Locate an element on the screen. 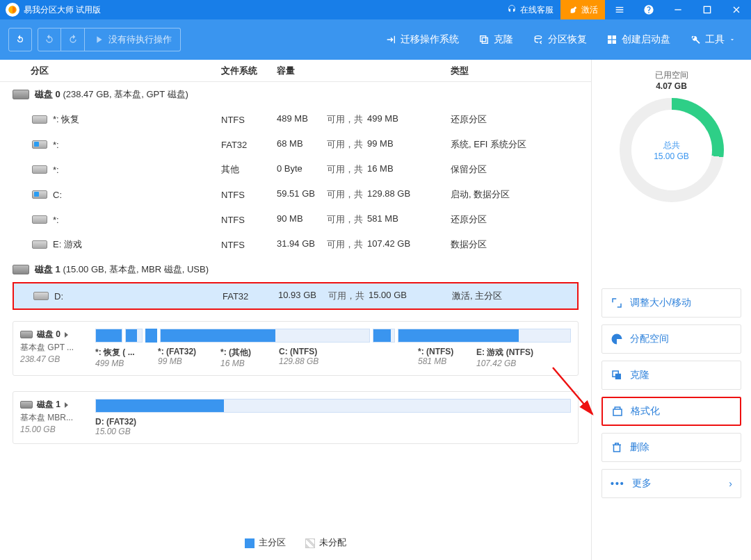  map-legend-entry: E: 游戏 (NTFS)107.42 GB is located at coordinates (505, 357).